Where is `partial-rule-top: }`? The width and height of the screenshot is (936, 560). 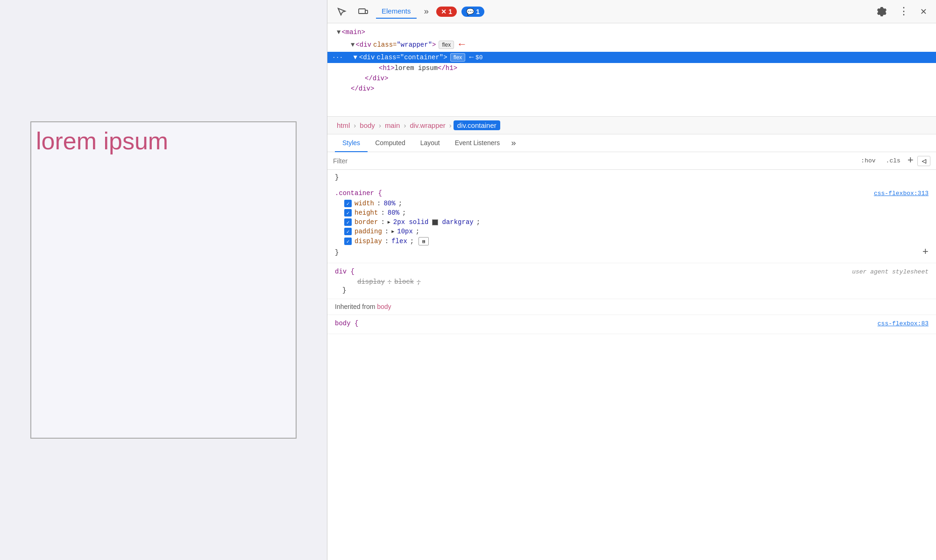 partial-rule-top: } is located at coordinates (631, 177).